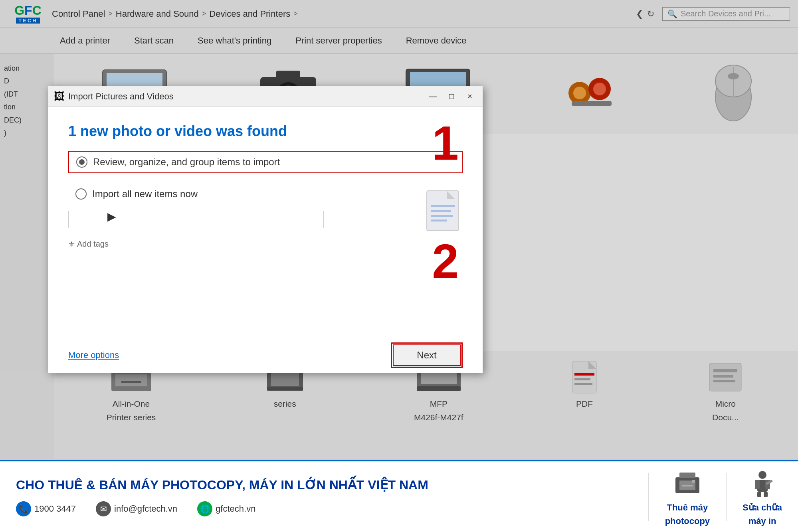 This screenshot has width=798, height=532. What do you see at coordinates (265, 162) in the screenshot?
I see `radio-option-1: Review, organize, and group items to imp…` at bounding box center [265, 162].